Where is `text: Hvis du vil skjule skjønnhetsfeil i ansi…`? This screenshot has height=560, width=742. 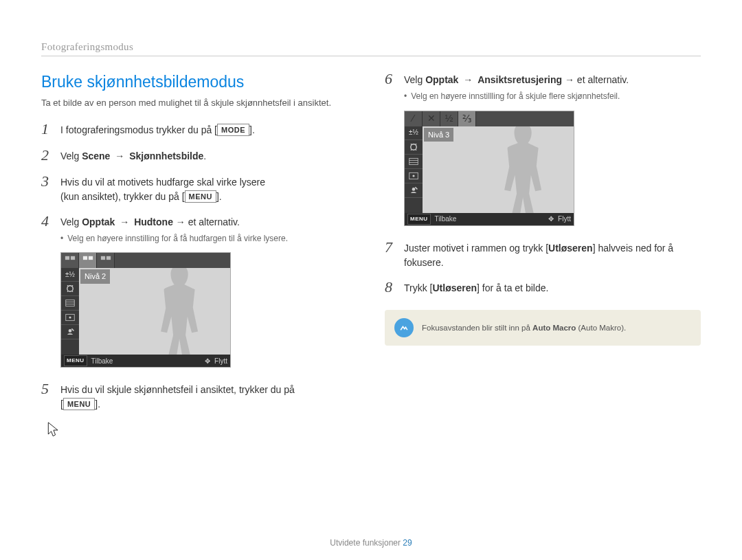
text: Hvis du vil skjule skjønnhetsfeil i ansi… is located at coordinates (177, 390).